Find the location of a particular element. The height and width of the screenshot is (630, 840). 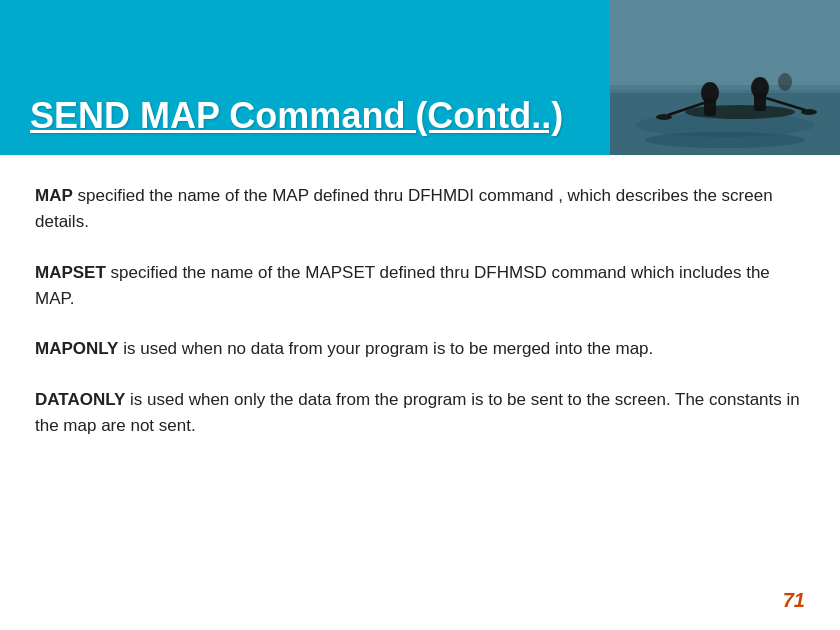

header-image is located at coordinates (725, 78).